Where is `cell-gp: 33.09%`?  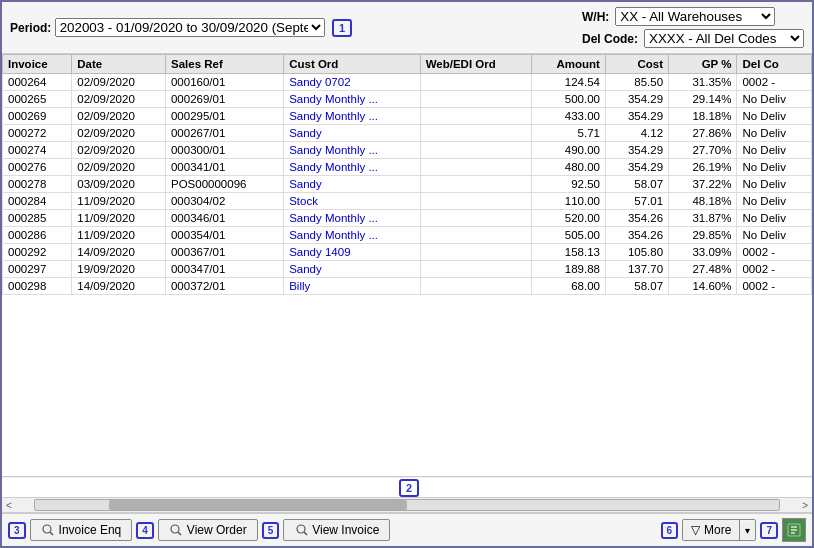 cell-gp: 33.09% is located at coordinates (703, 252).